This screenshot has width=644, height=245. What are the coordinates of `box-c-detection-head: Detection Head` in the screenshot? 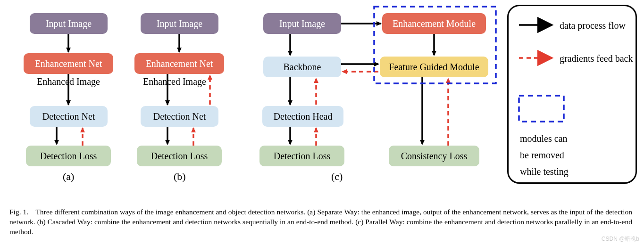 It's located at (303, 116).